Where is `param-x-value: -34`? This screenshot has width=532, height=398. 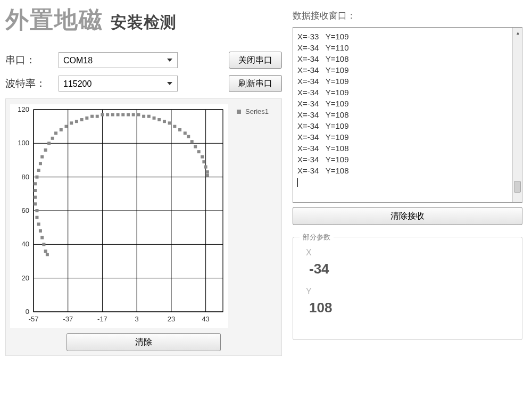 param-x-value: -34 is located at coordinates (409, 269).